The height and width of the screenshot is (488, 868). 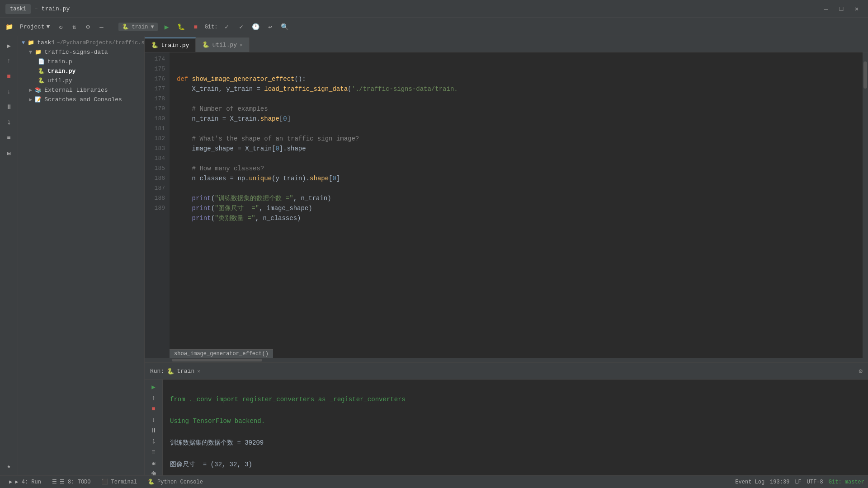 What do you see at coordinates (750, 482) in the screenshot?
I see `event-log-label: Event Log` at bounding box center [750, 482].